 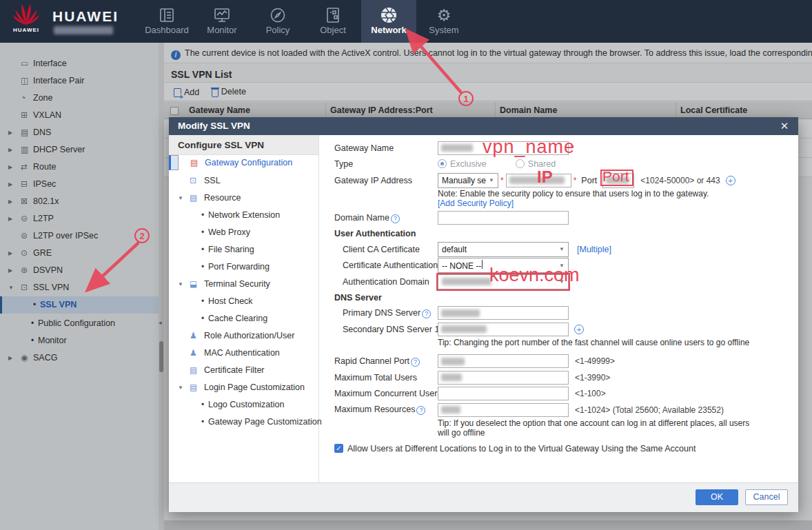 I want to click on close-icon: ✕, so click(x=784, y=126).